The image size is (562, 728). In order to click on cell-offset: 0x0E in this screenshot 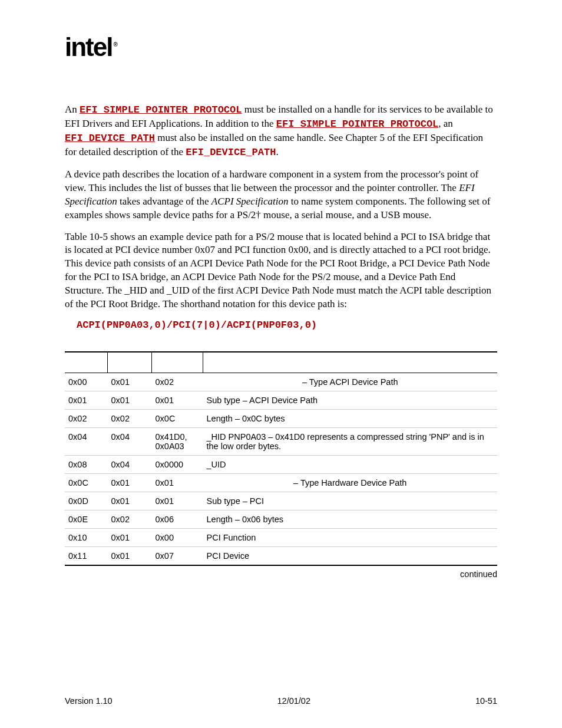, I will do `click(86, 520)`.